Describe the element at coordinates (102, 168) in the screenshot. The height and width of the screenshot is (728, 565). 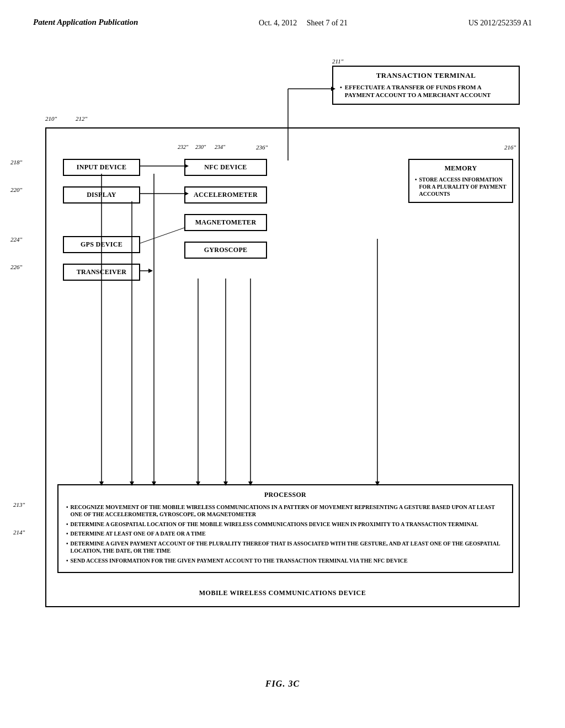
I see `input-device-box: INPUT DEVICE` at that location.